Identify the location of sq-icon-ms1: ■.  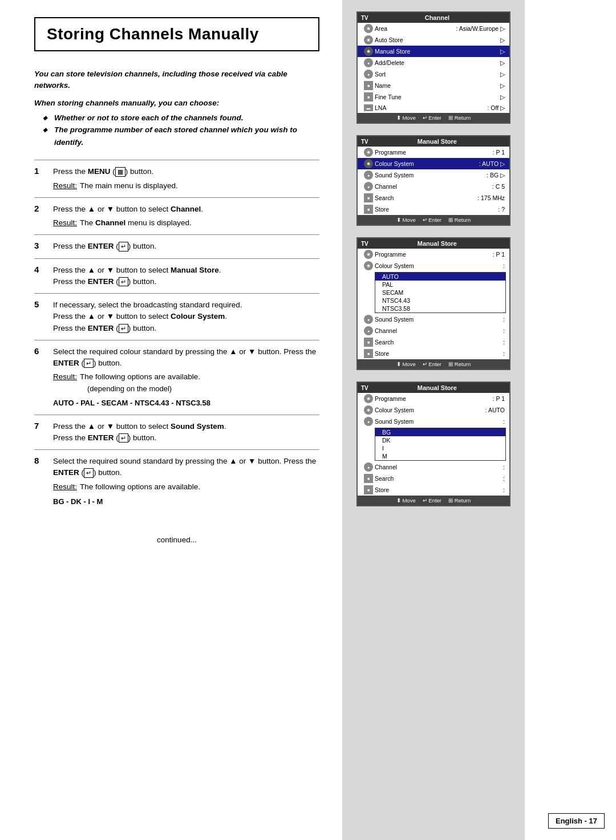
(368, 198).